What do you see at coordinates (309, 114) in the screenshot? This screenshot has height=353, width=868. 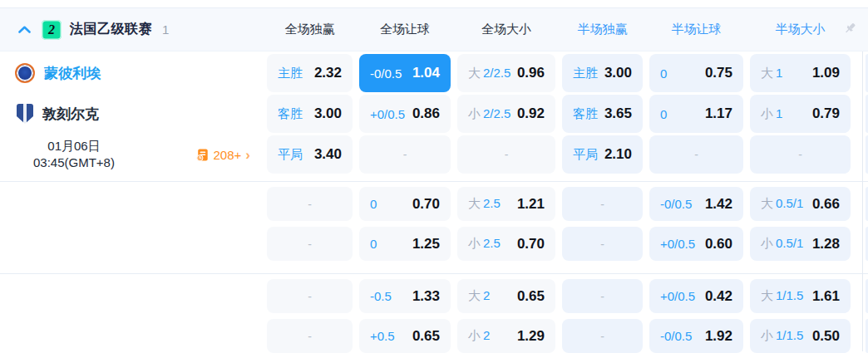 I see `odds-cell: 客胜3.00` at bounding box center [309, 114].